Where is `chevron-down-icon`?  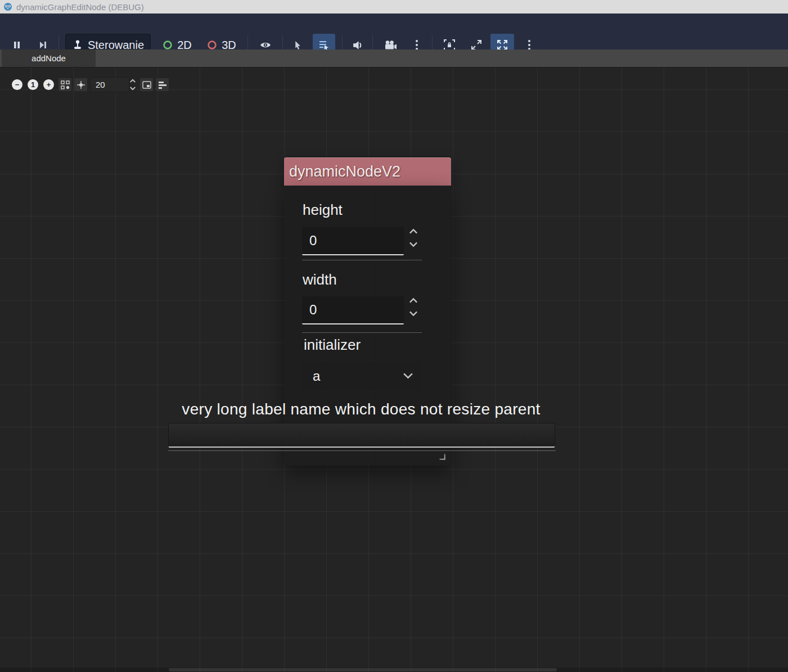 chevron-down-icon is located at coordinates (408, 376).